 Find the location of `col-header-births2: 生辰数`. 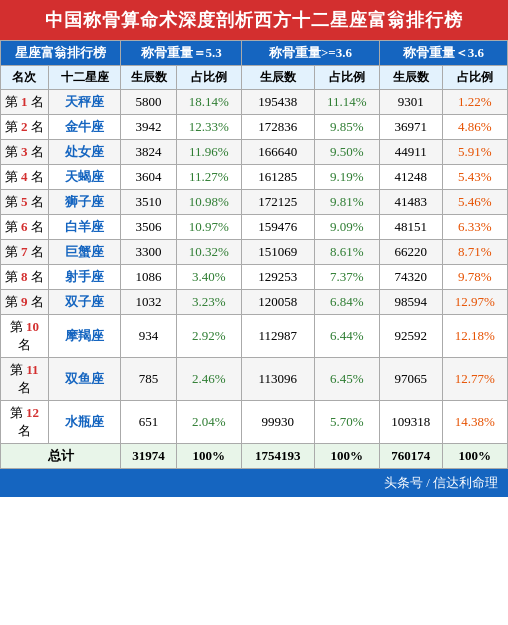

col-header-births2: 生辰数 is located at coordinates (278, 78).